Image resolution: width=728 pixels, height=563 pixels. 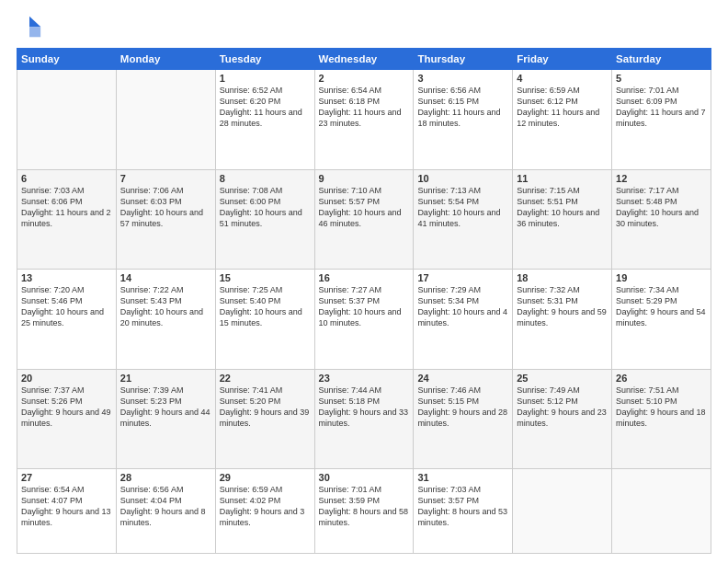 I want to click on day-info: Sunrise: 7:15 AM Sunset: 5:51 PM Dayligh…, so click(x=563, y=208).